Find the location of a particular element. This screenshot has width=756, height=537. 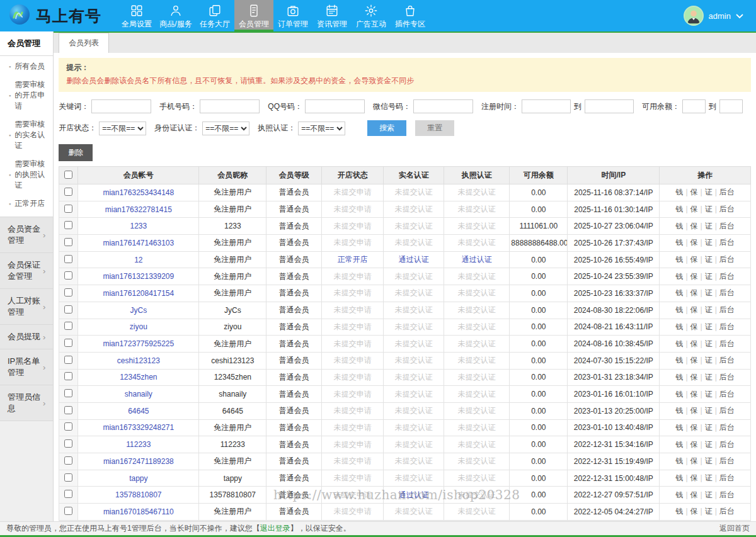

search-button: 搜索 is located at coordinates (387, 128).